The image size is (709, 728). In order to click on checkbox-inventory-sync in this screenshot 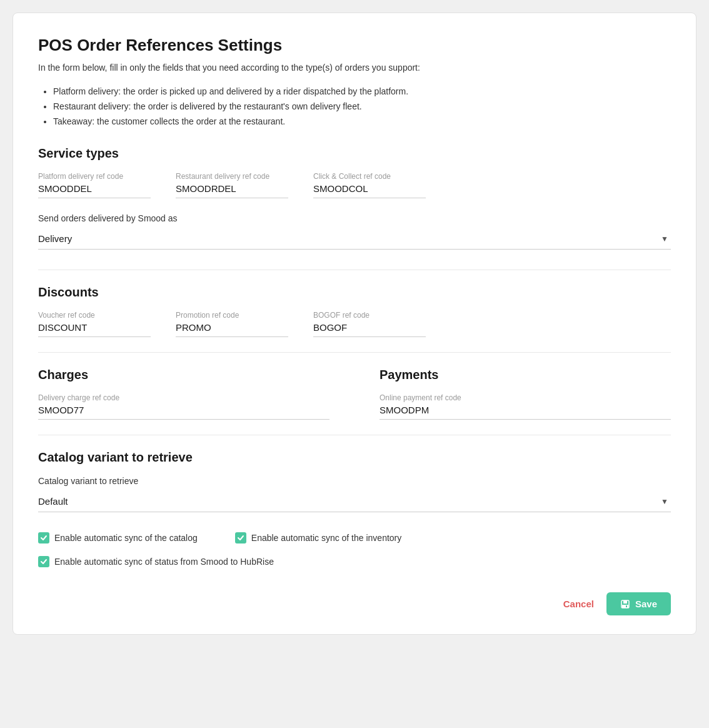, I will do `click(241, 538)`.